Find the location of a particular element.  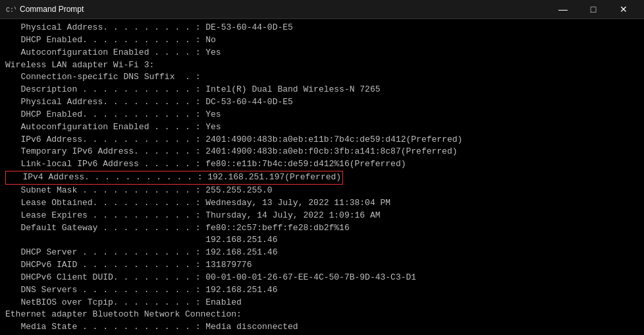

console-line: Media State . . . . . . . . . . . is located at coordinates (322, 327).